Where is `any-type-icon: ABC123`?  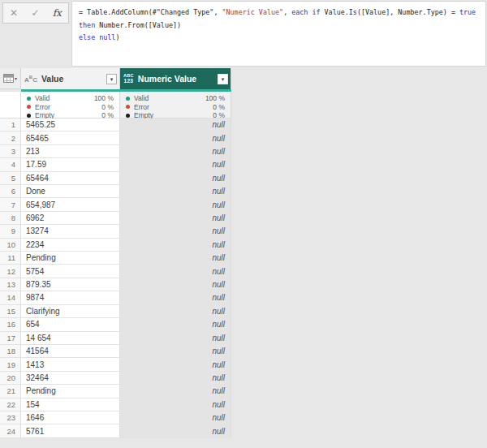
any-type-icon: ABC123 is located at coordinates (128, 79).